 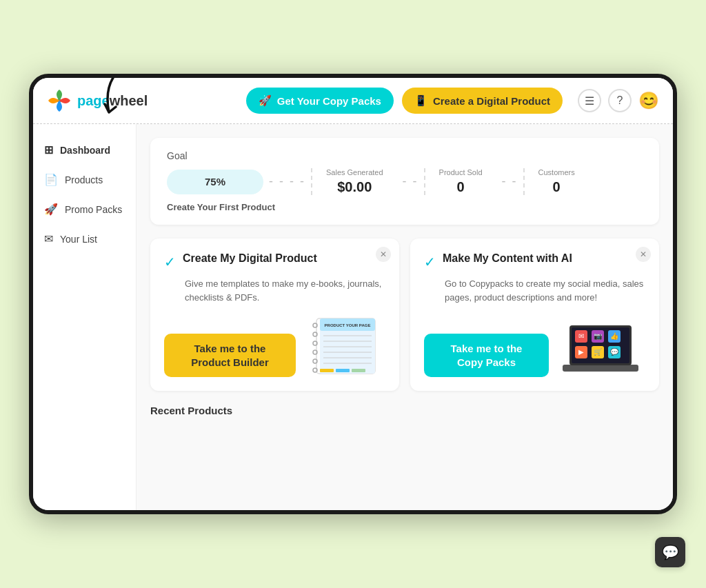 What do you see at coordinates (354, 182) in the screenshot?
I see `stat-sales-generated: Sales Generated $0.00` at bounding box center [354, 182].